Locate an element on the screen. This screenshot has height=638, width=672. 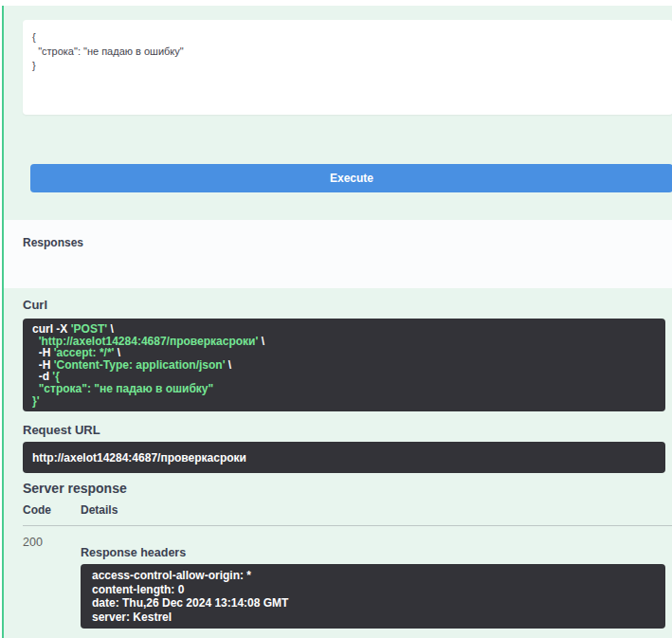
code-column-header: Code is located at coordinates (51, 510).